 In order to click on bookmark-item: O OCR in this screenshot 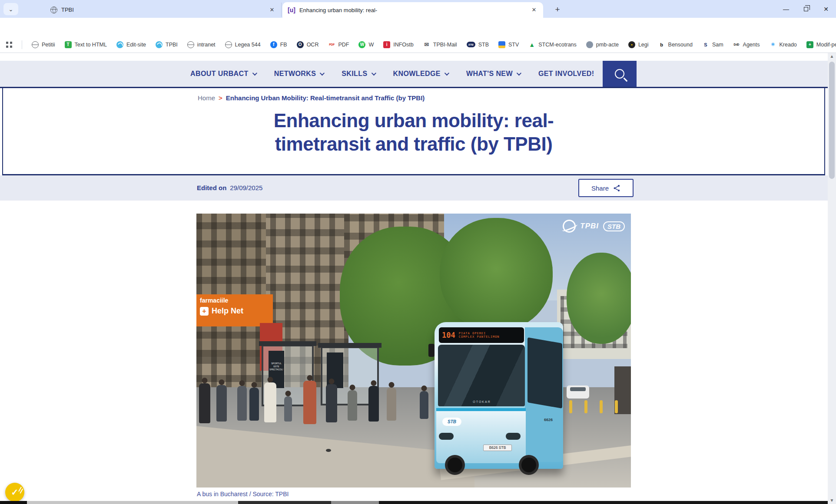, I will do `click(308, 45)`.